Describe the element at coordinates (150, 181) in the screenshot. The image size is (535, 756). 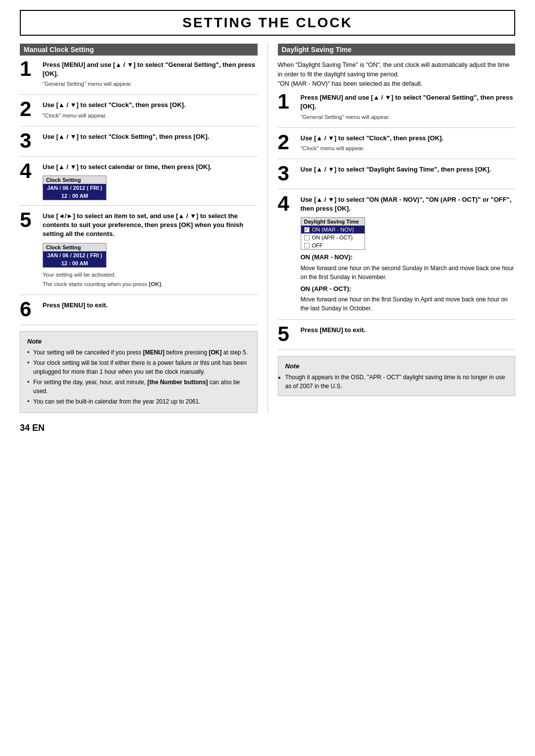
I see `step-4-content: Use [▲ / ▼] to select calendar or time, …` at that location.